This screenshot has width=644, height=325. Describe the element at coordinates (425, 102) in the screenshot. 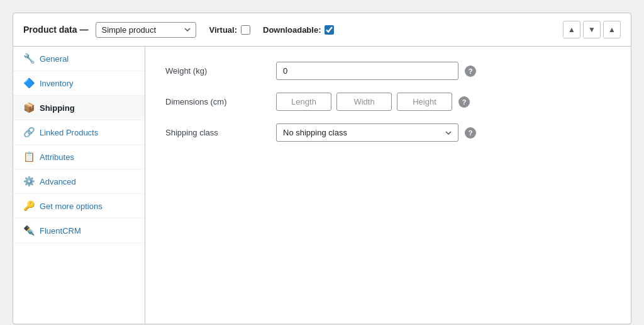

I see `height-input` at that location.